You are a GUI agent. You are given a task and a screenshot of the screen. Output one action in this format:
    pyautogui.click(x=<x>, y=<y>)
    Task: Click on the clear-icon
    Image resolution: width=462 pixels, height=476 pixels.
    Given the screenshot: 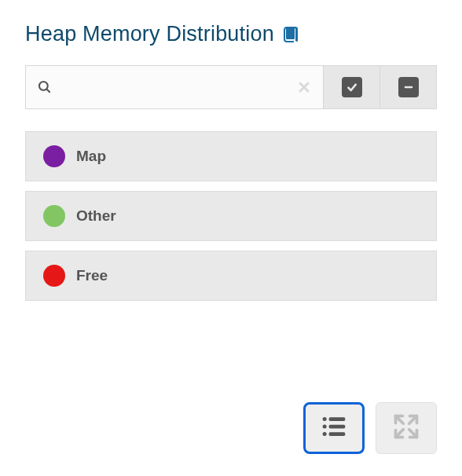 What is the action you would take?
    pyautogui.click(x=304, y=87)
    